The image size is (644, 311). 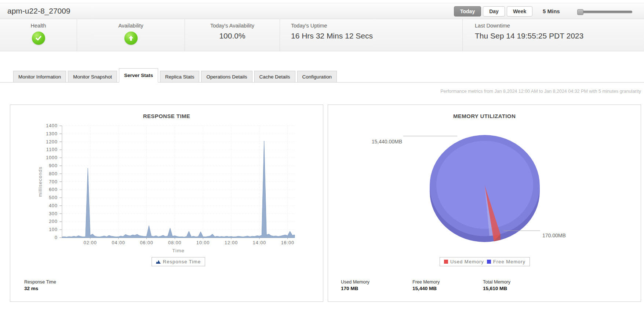 I want to click on free-memory-summary: Free Memory 15,440 MB, so click(x=426, y=285).